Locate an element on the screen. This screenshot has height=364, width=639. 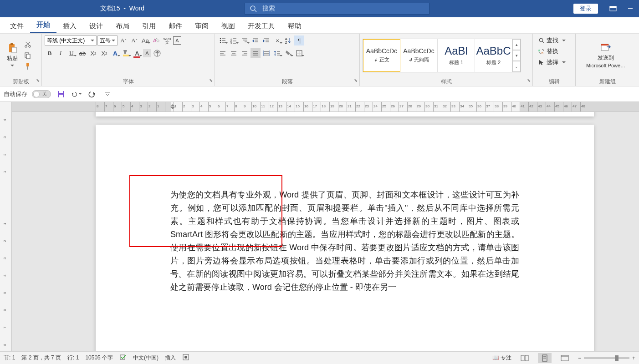
window-title: 文档15 - Word is located at coordinates (122, 9).